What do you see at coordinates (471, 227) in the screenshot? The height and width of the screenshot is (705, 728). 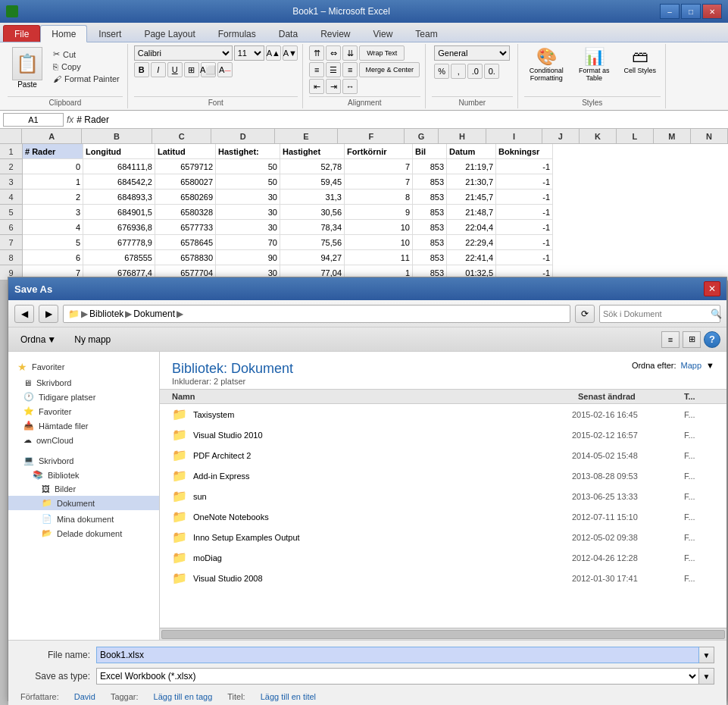 I see `cell-h6: 22:04,4` at bounding box center [471, 227].